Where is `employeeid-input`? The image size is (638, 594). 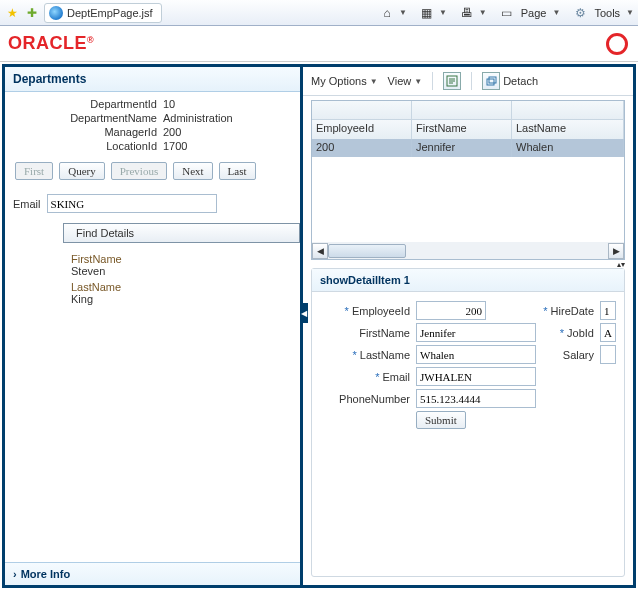
employeeid-input is located at coordinates (451, 310).